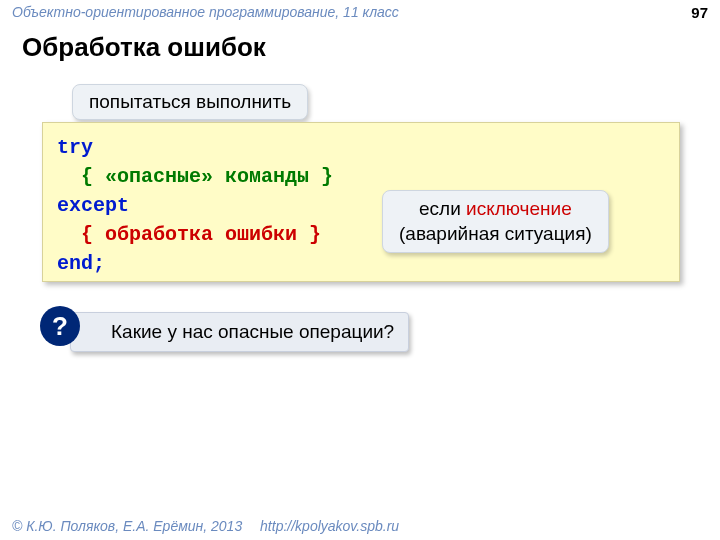  Describe the element at coordinates (240, 332) in the screenshot. I see `question-box: Какие у нас опасные операции?` at that location.